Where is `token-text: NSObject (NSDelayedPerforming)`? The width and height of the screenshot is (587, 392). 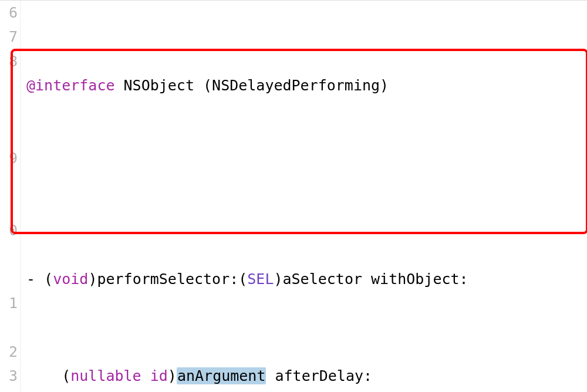
token-text: NSObject (NSDelayedPerforming) is located at coordinates (252, 86).